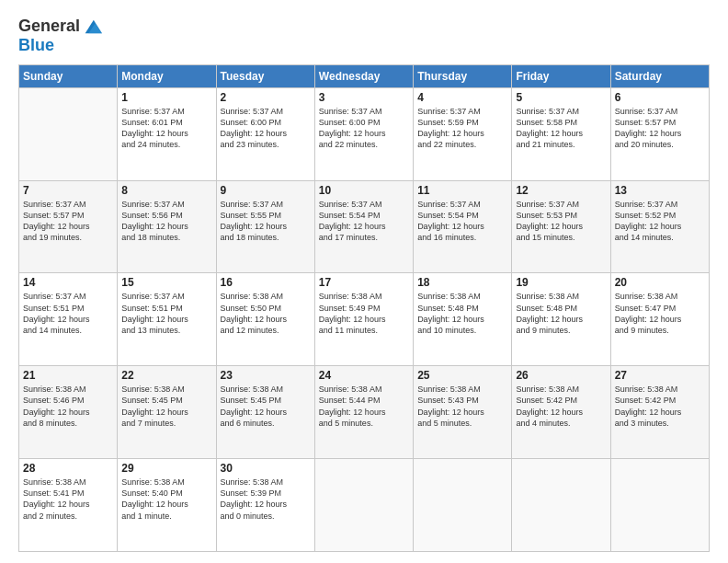 This screenshot has width=728, height=563. What do you see at coordinates (561, 412) in the screenshot?
I see `calendar-cell: 26Sunrise: 5:38 AM Sunset: 5:42 PM Dayli…` at bounding box center [561, 412].